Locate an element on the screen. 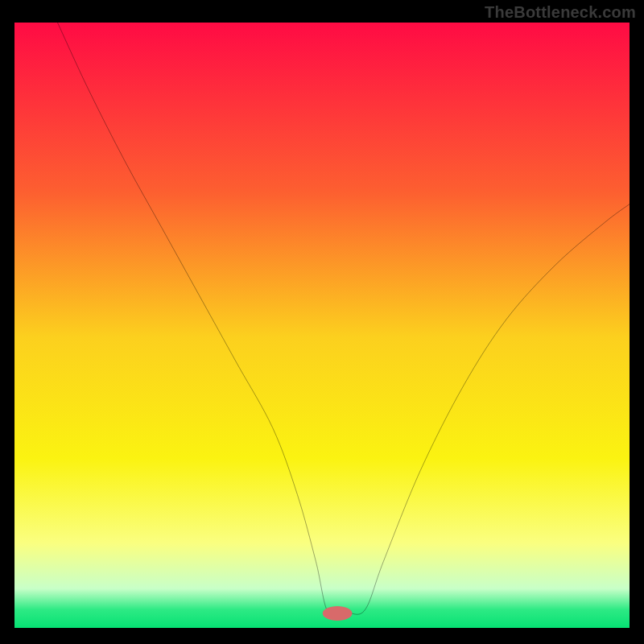  optimum-marker is located at coordinates (338, 613).